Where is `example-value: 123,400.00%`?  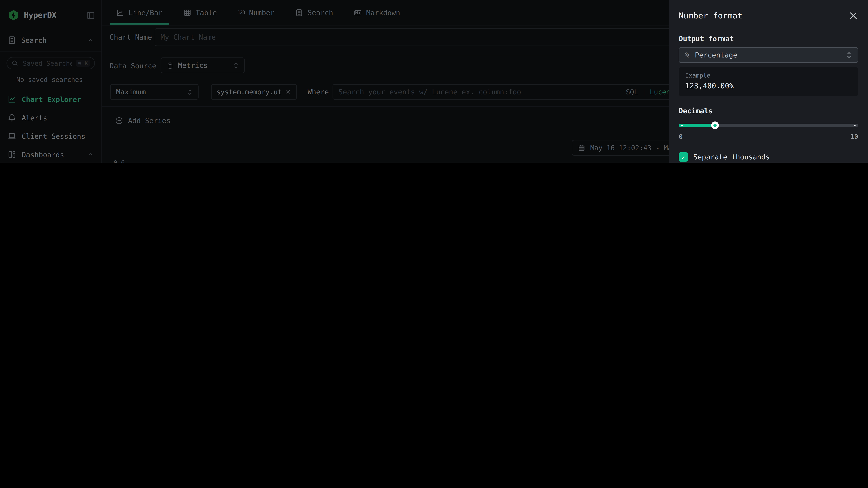 example-value: 123,400.00% is located at coordinates (768, 86).